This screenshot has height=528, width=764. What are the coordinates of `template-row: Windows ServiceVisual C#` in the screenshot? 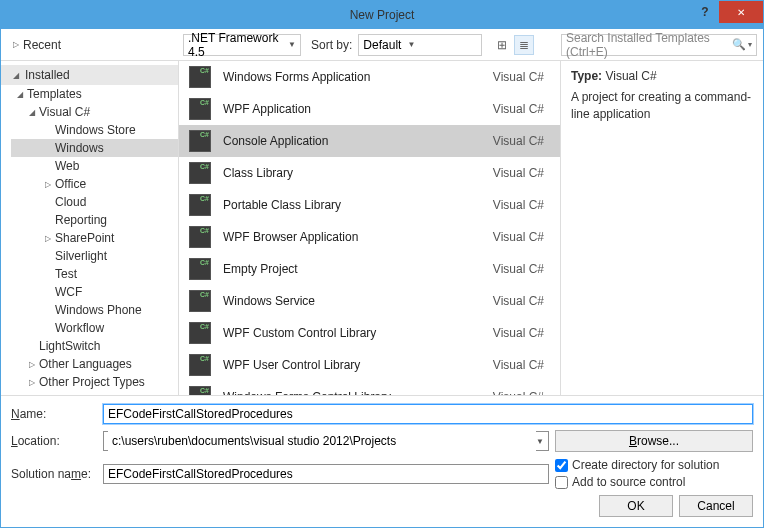 It's located at (370, 301).